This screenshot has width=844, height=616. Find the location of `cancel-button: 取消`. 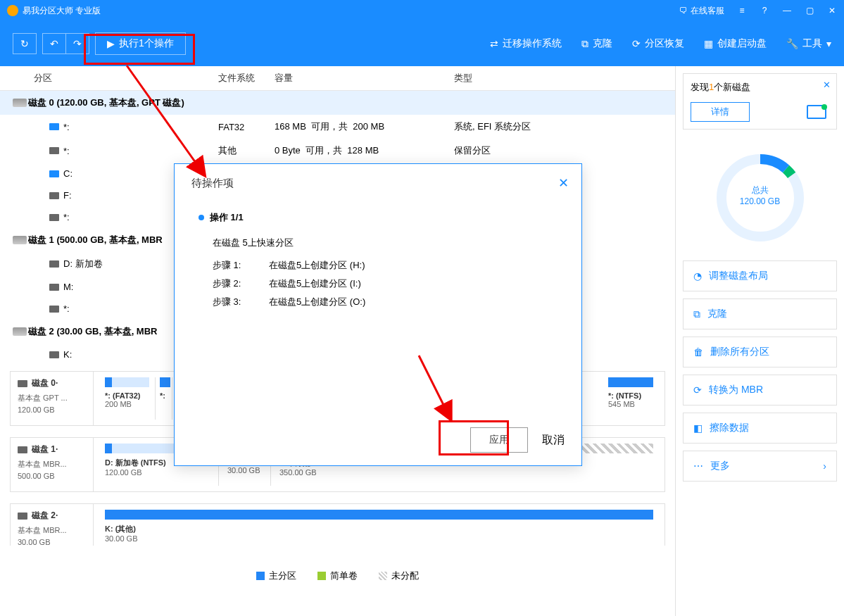

cancel-button: 取消 is located at coordinates (553, 441).